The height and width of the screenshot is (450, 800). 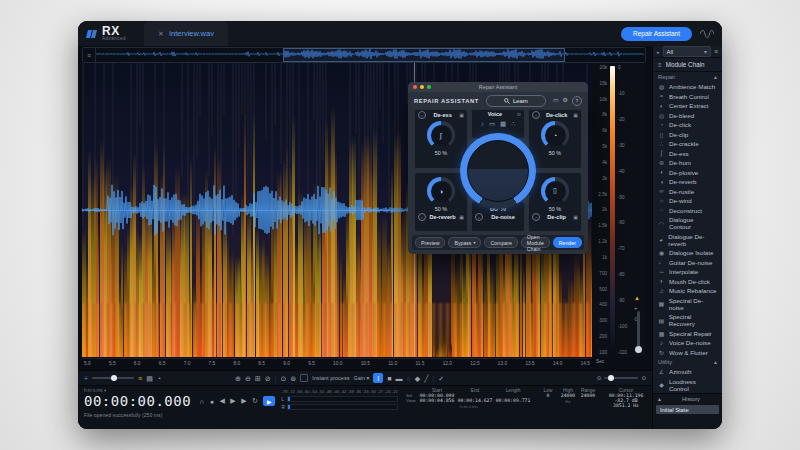 I want to click on grab-tool-icon: ⊛, so click(x=293, y=378).